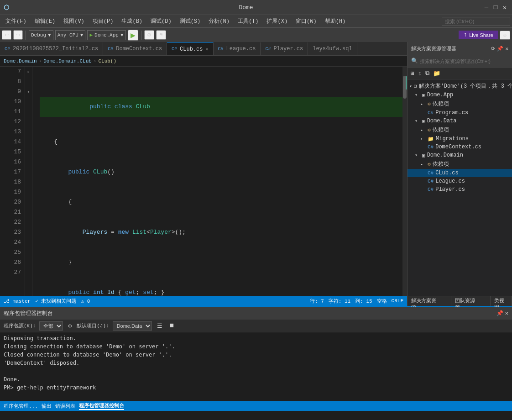 Image resolution: width=512 pixels, height=420 pixels. What do you see at coordinates (16, 21) in the screenshot?
I see `menu-file: 文件(F)` at bounding box center [16, 21].